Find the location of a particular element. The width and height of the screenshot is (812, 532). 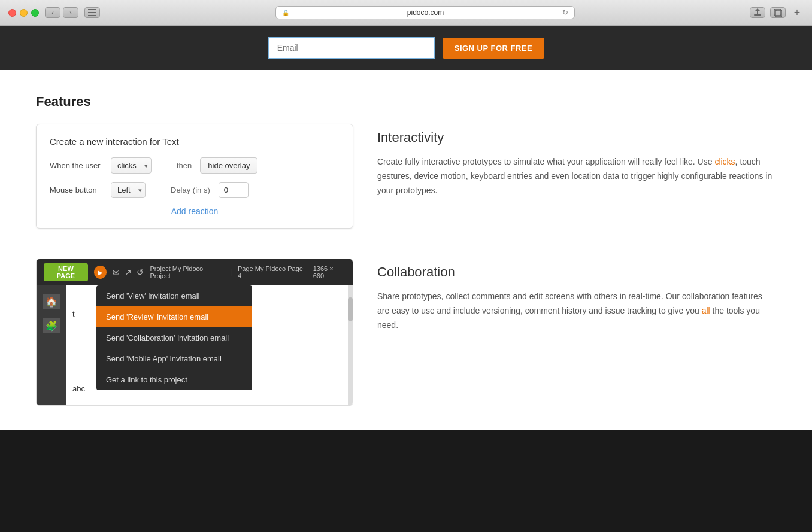

collab-scrollbar is located at coordinates (350, 345).